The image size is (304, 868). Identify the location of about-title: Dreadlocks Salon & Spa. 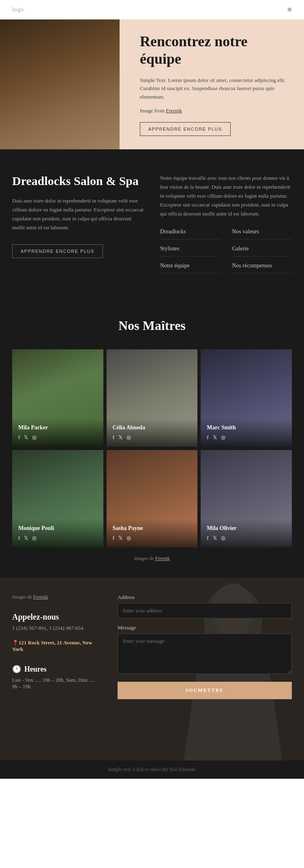
(78, 181).